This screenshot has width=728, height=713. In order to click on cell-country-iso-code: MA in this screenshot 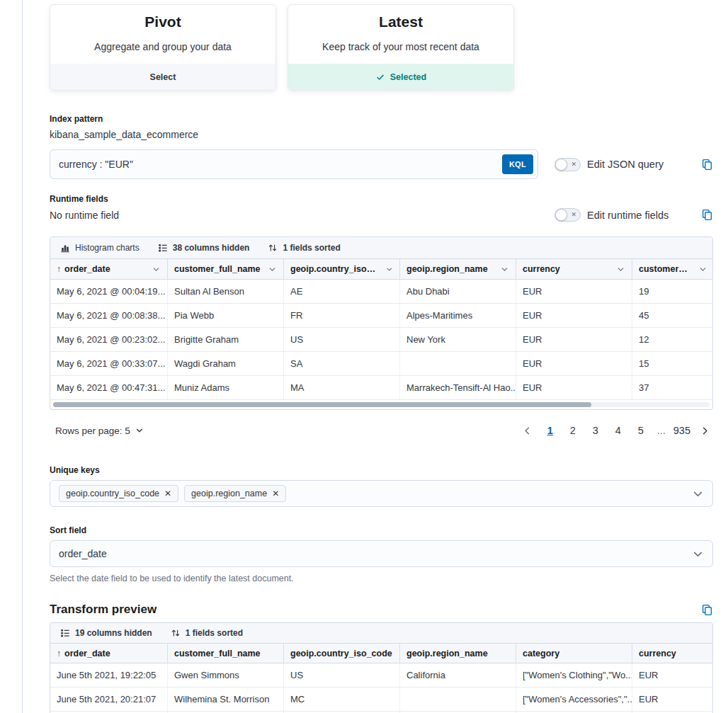, I will do `click(342, 388)`.